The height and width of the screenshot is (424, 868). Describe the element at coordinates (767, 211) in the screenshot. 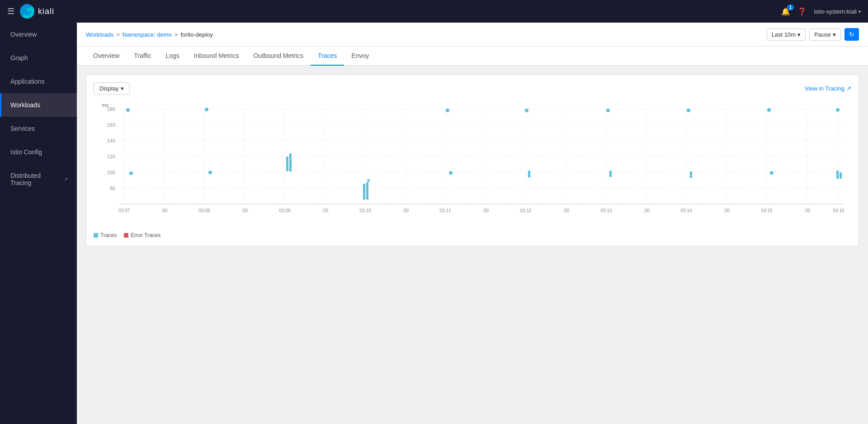

I see `svg-text: 03:15` at that location.